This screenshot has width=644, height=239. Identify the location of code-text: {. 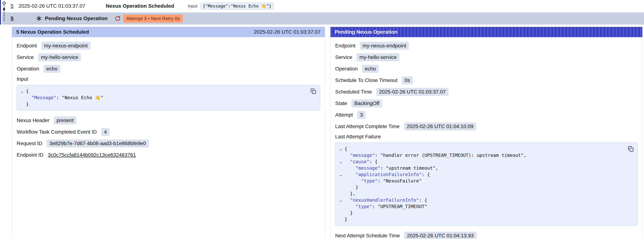
(346, 149).